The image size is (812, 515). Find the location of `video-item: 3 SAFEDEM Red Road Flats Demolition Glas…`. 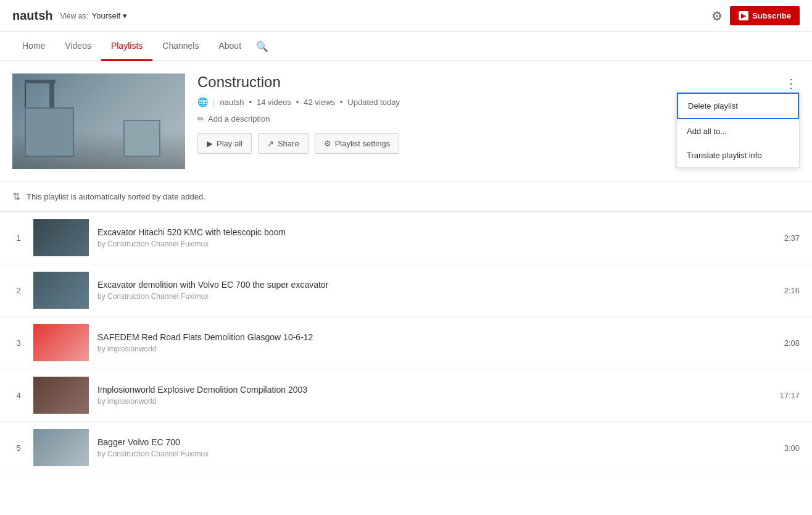

video-item: 3 SAFEDEM Red Road Flats Demolition Glas… is located at coordinates (406, 343).